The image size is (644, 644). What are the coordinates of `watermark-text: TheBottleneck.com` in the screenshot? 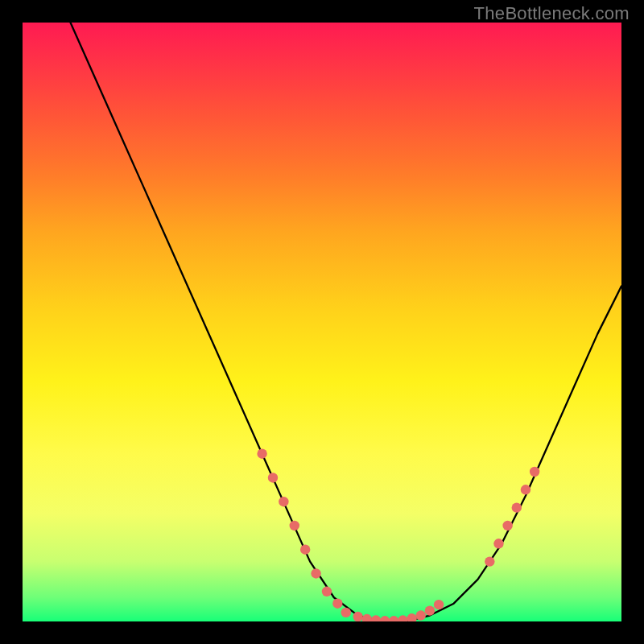 It's located at (552, 14).